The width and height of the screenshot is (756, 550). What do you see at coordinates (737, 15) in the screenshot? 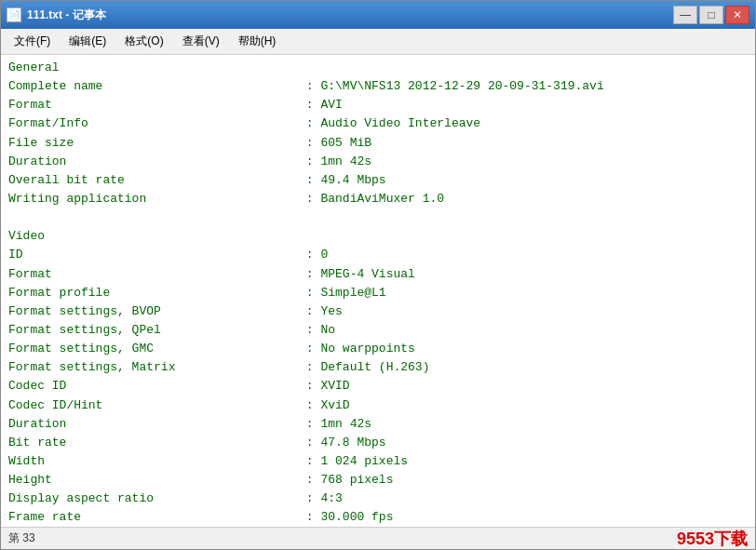
I see `close-button: ✕` at bounding box center [737, 15].